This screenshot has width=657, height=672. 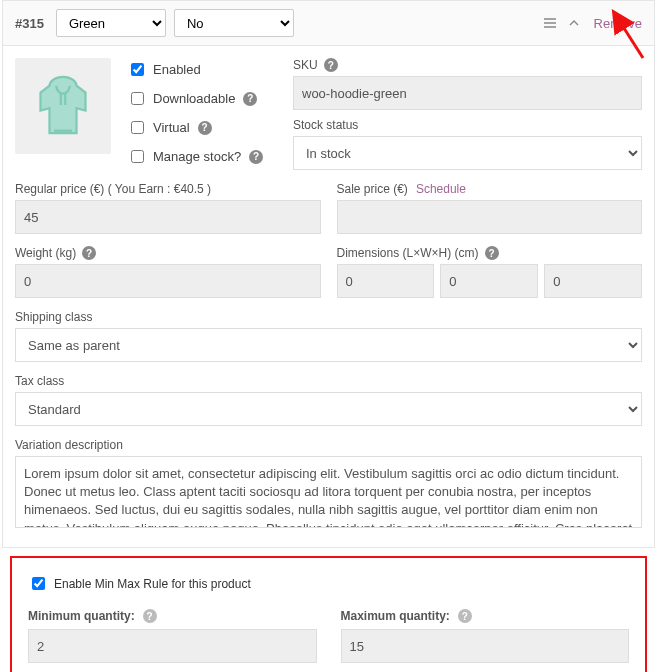 I want to click on schedule-link: Schedule, so click(x=441, y=189).